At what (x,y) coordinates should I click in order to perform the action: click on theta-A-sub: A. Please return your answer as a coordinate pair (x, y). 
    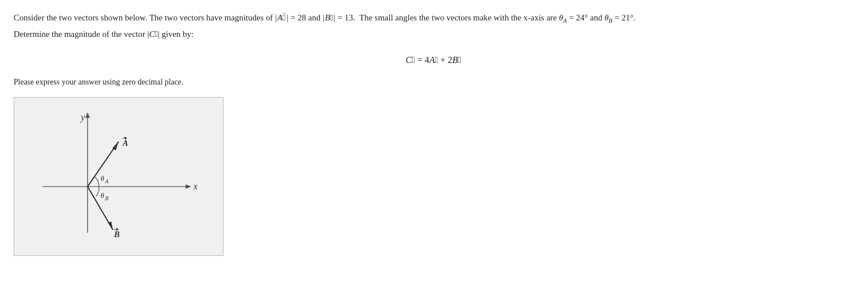
    Looking at the image, I should click on (107, 182).